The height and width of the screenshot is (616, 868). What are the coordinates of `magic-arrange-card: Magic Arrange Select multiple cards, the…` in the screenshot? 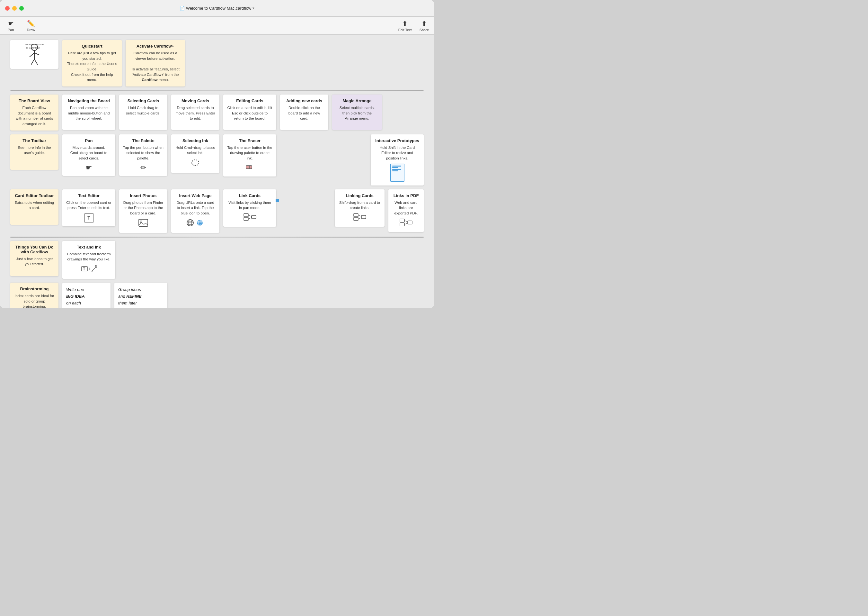 It's located at (357, 112).